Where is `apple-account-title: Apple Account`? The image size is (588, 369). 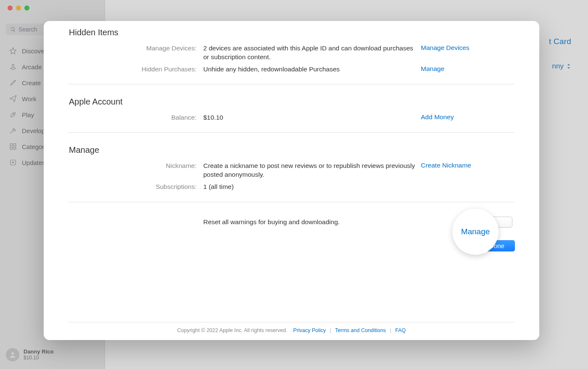 apple-account-title: Apple Account is located at coordinates (292, 102).